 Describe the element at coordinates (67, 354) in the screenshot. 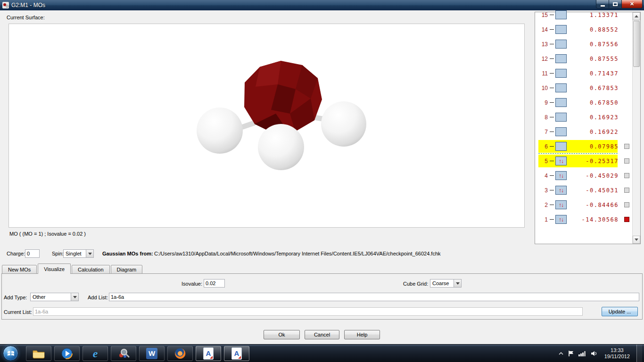

I see `taskbar-item-media-player` at that location.